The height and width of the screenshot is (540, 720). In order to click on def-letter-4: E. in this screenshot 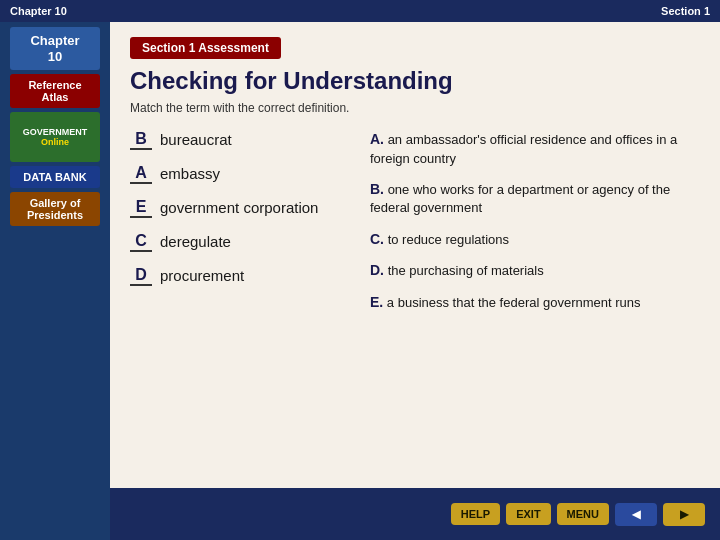, I will do `click(376, 302)`.